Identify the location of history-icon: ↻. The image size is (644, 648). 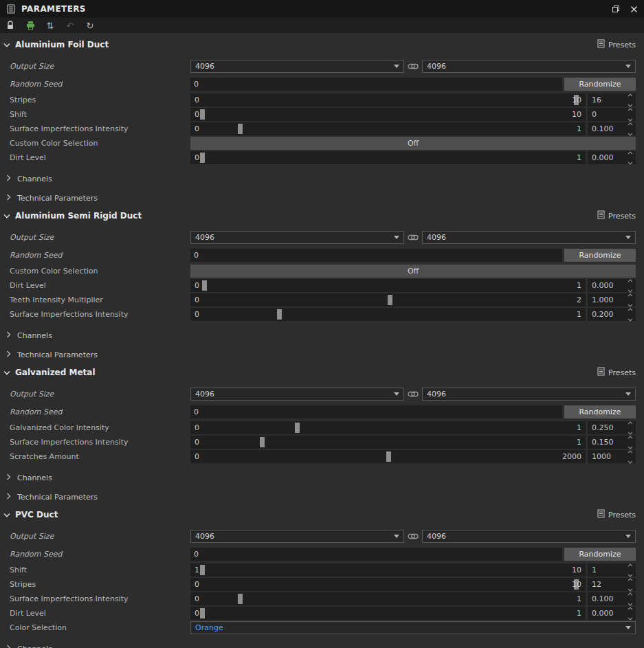
(90, 25).